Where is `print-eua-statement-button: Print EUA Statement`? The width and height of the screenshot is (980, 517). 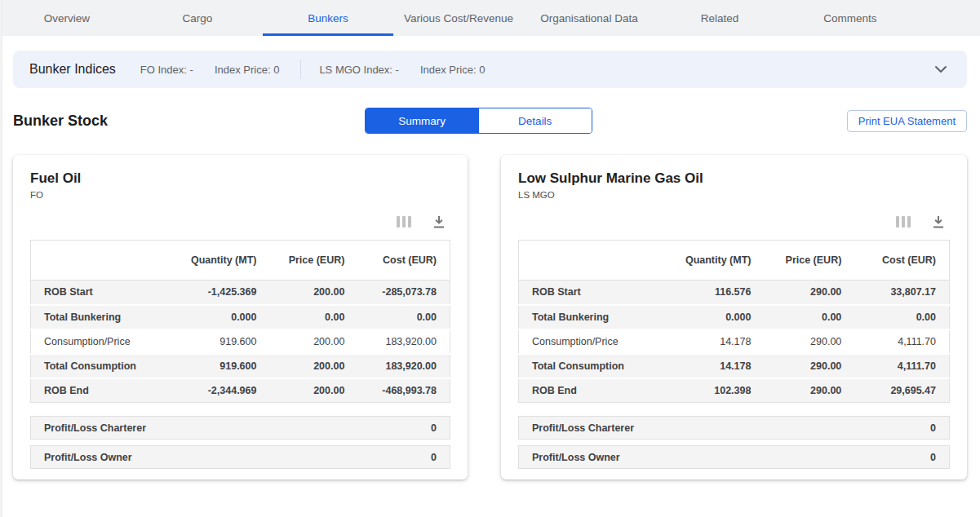
print-eua-statement-button: Print EUA Statement is located at coordinates (907, 121).